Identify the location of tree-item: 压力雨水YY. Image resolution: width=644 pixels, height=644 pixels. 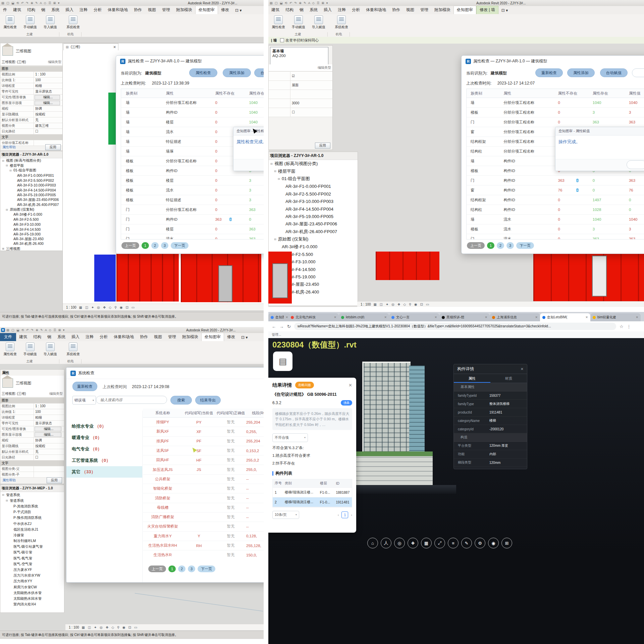
(32, 582).